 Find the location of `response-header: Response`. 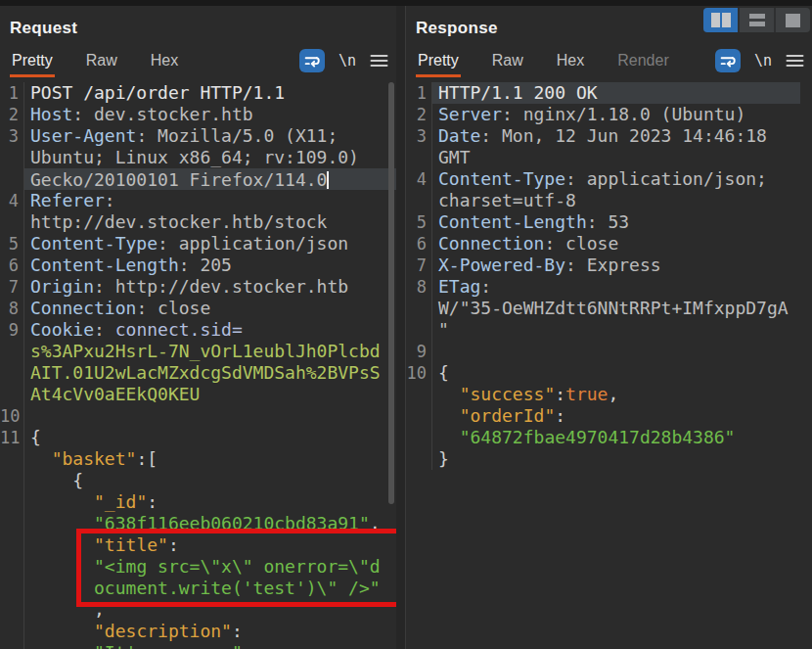

response-header: Response is located at coordinates (609, 24).